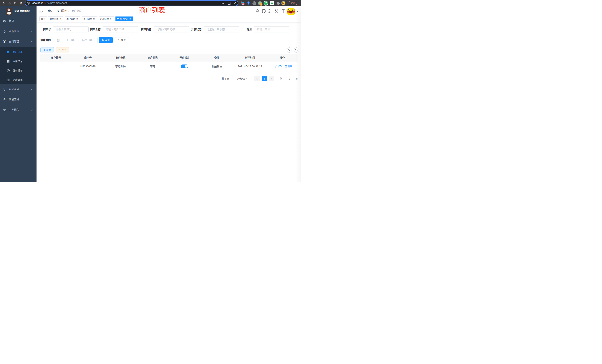 The image size is (602, 364). What do you see at coordinates (261, 4) in the screenshot?
I see `svg-text: 1` at bounding box center [261, 4].